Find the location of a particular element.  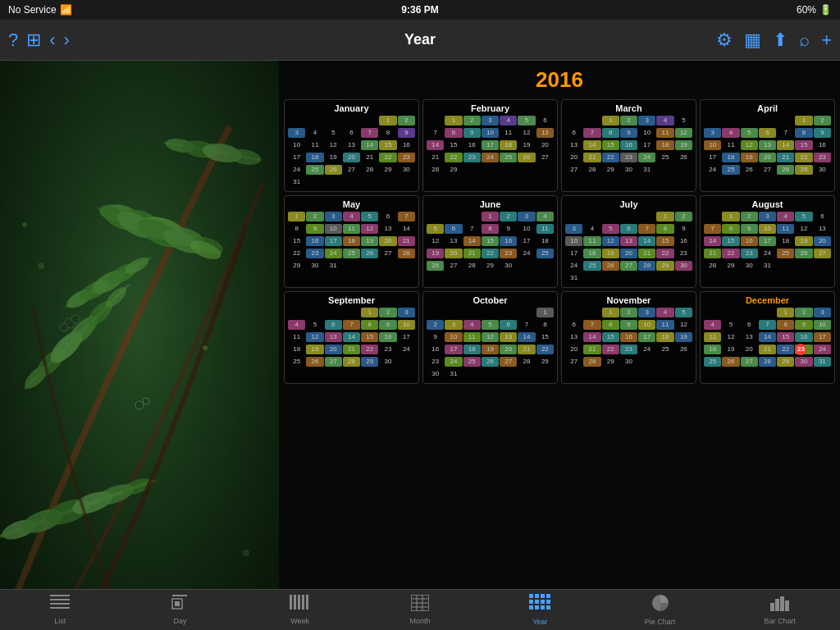

month-block-august: August1234567891011121314151617181920212… is located at coordinates (768, 241).